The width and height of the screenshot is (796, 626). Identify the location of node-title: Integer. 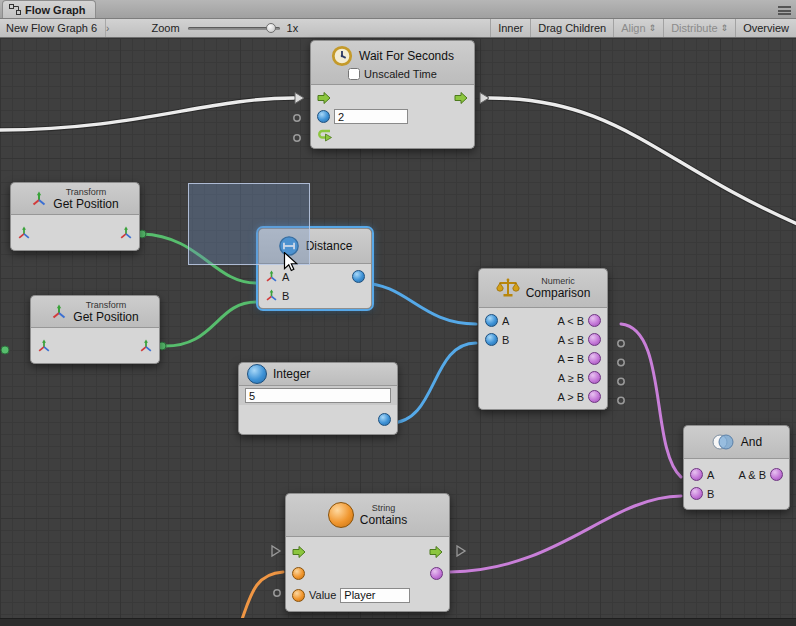
(292, 374).